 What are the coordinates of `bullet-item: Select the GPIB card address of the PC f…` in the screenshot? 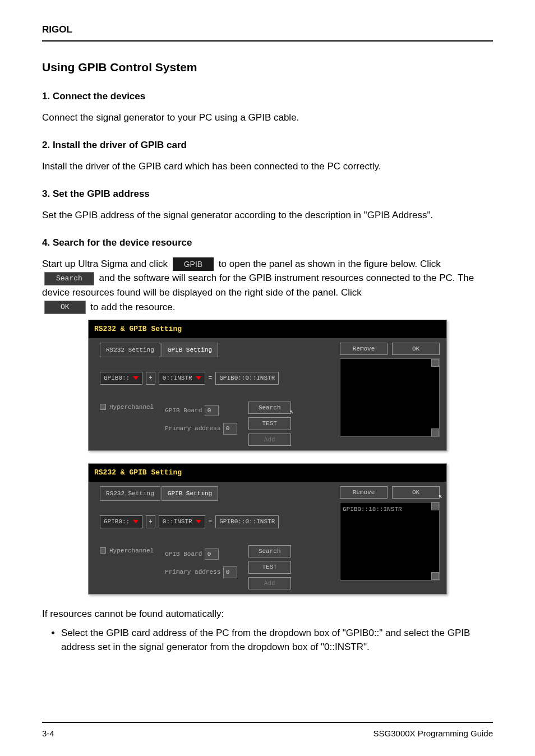 It's located at (277, 640).